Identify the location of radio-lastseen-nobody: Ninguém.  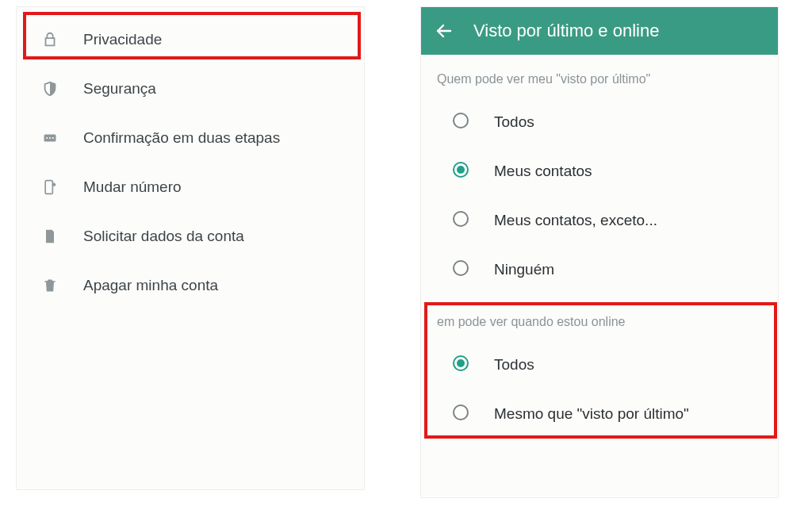
(599, 270).